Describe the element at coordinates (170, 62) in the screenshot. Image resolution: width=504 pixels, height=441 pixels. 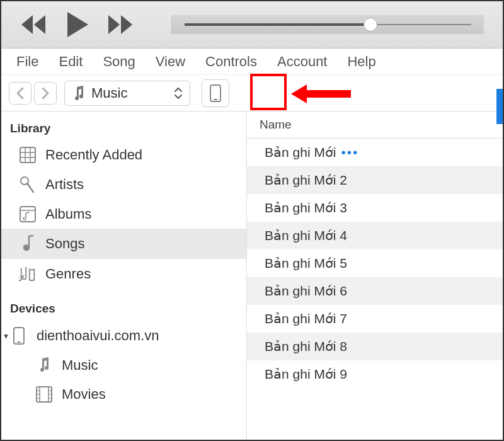
I see `menu-view: View` at that location.